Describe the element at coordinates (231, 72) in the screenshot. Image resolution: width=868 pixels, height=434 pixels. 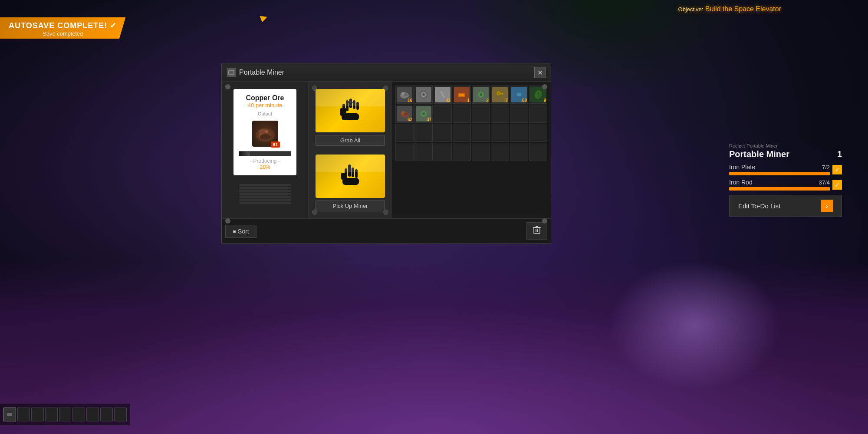
I see `dialog-icon` at that location.